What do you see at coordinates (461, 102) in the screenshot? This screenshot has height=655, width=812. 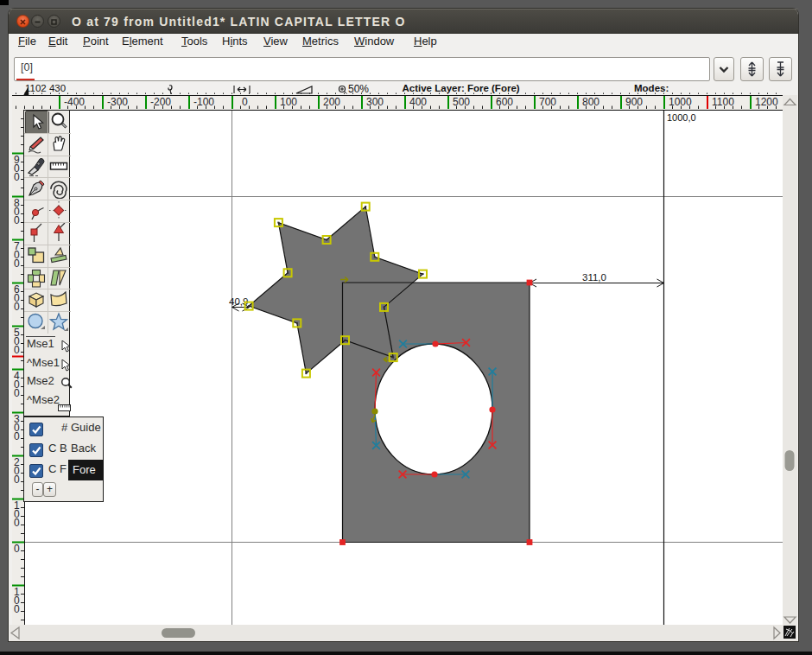 I see `svg-text: 500` at bounding box center [461, 102].